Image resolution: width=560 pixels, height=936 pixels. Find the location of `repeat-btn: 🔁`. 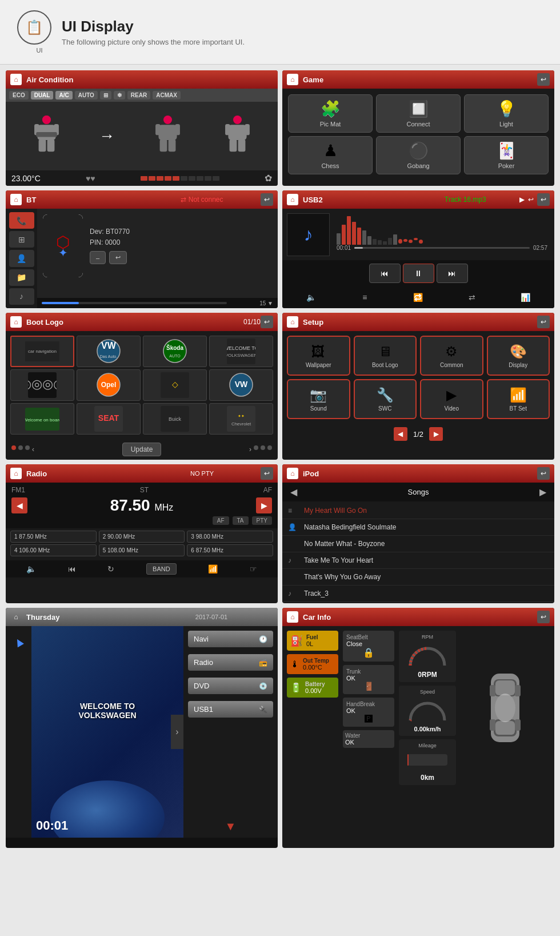

repeat-btn: 🔁 is located at coordinates (418, 297).